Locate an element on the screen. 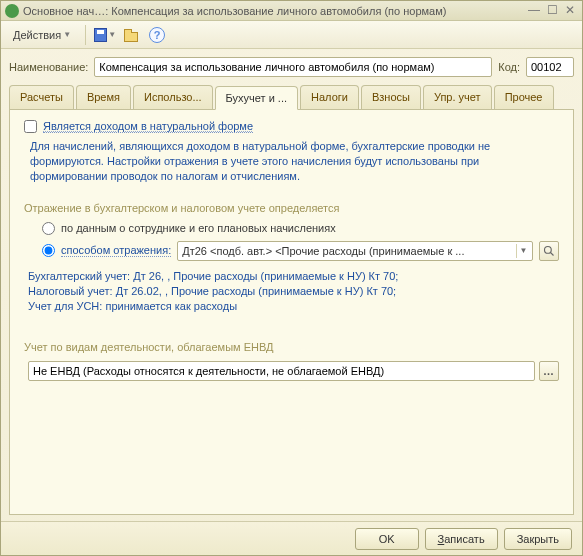 Image resolution: width=583 pixels, height=556 pixels. minimize-button: — is located at coordinates (534, 11).